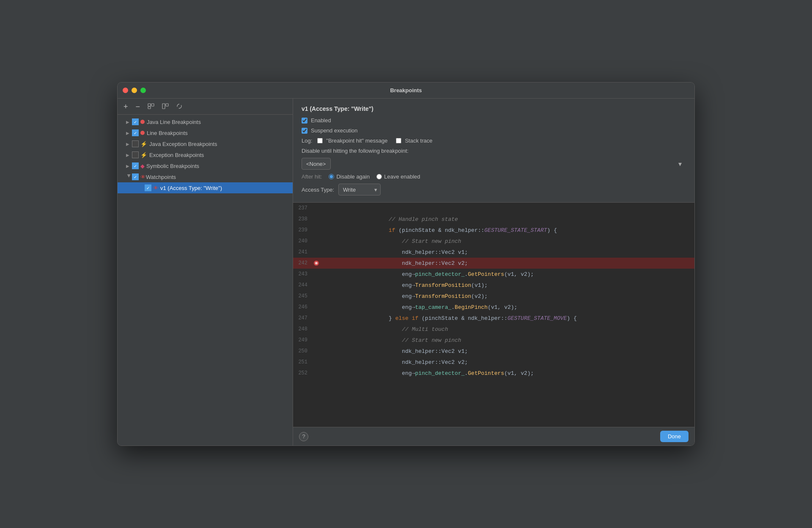  I want to click on checkbox-symbolic-bp: ✓, so click(135, 166).